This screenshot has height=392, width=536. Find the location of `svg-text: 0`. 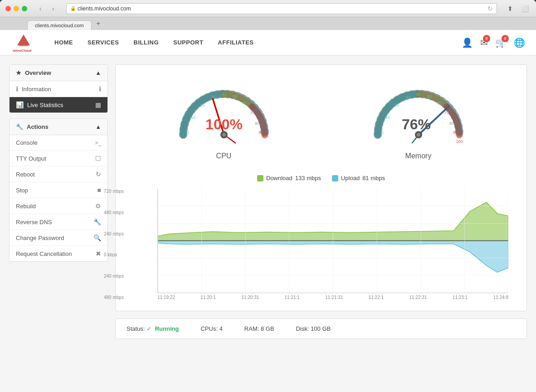

svg-text: 0 is located at coordinates (188, 132).